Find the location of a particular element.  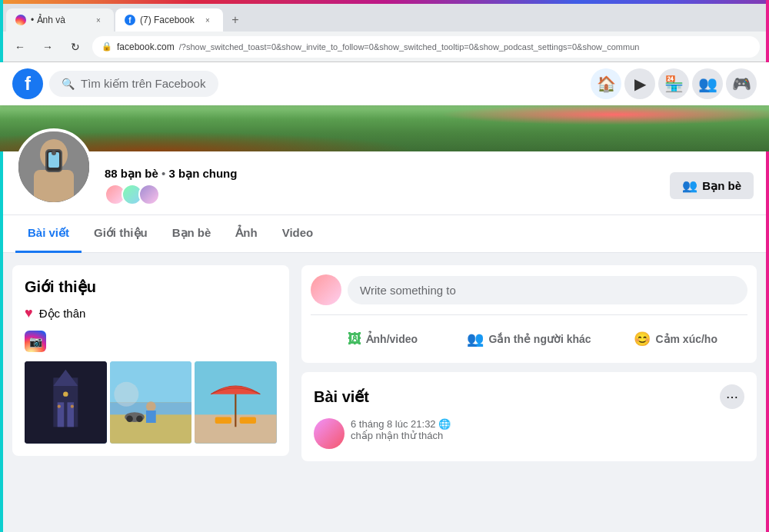

heart-icon: ♥ is located at coordinates (29, 314).